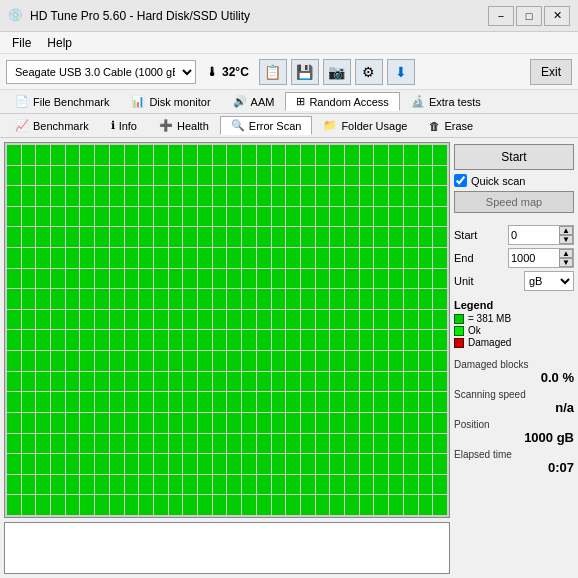  I want to click on maximize-button: □, so click(529, 16).